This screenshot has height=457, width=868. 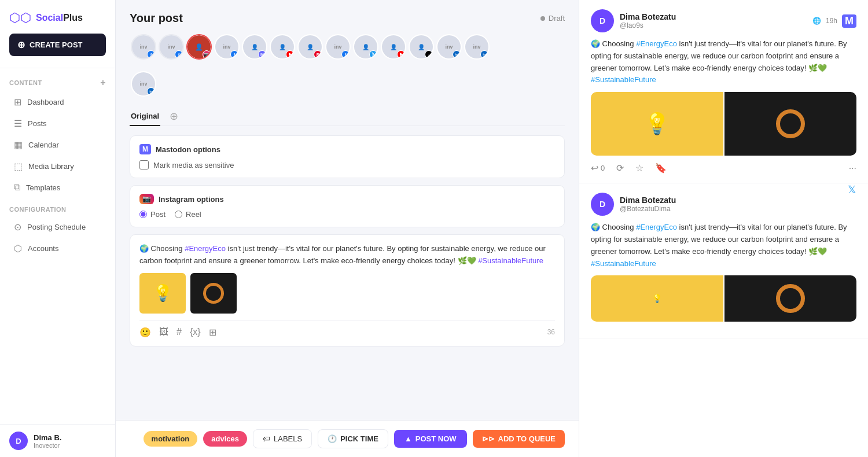 What do you see at coordinates (174, 116) in the screenshot?
I see `tab-add-button: ⊕` at bounding box center [174, 116].